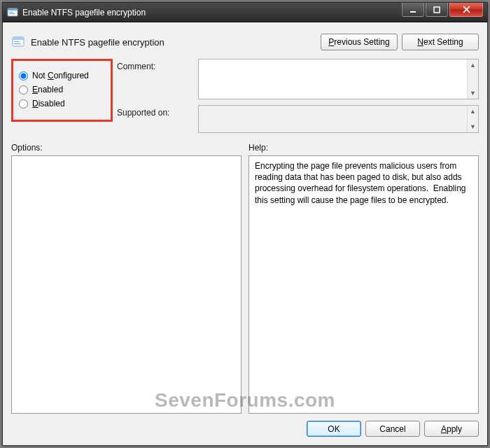  Describe the element at coordinates (361, 183) in the screenshot. I see `help-text: Encrypting the page file prevents malici…` at that location.